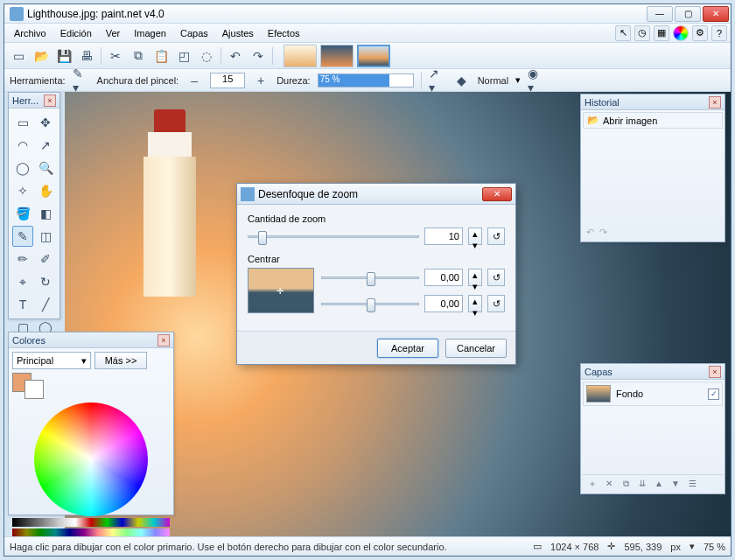 This screenshot has width=735, height=560. What do you see at coordinates (719, 33) in the screenshot?
I see `help-icon: ?` at bounding box center [719, 33].